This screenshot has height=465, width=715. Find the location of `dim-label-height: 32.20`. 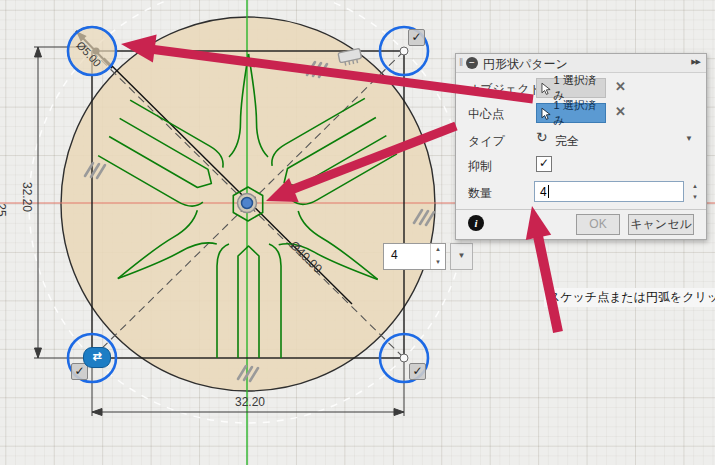

dim-label-height: 32.20 is located at coordinates (27, 197).